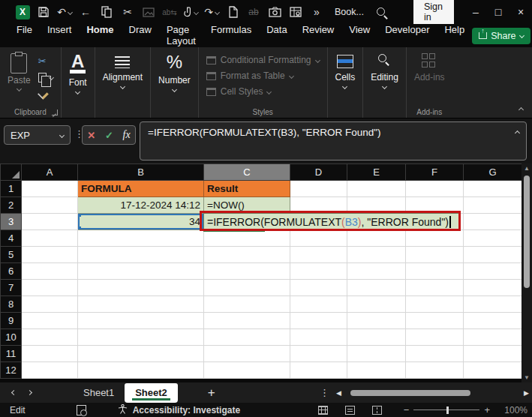 The height and width of the screenshot is (417, 532). I want to click on zoom-level: 100%, so click(515, 410).